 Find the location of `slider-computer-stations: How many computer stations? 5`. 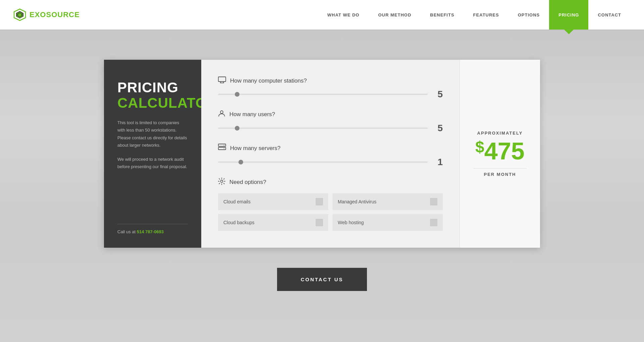

slider-computer-stations: How many computer stations? 5 is located at coordinates (330, 88).